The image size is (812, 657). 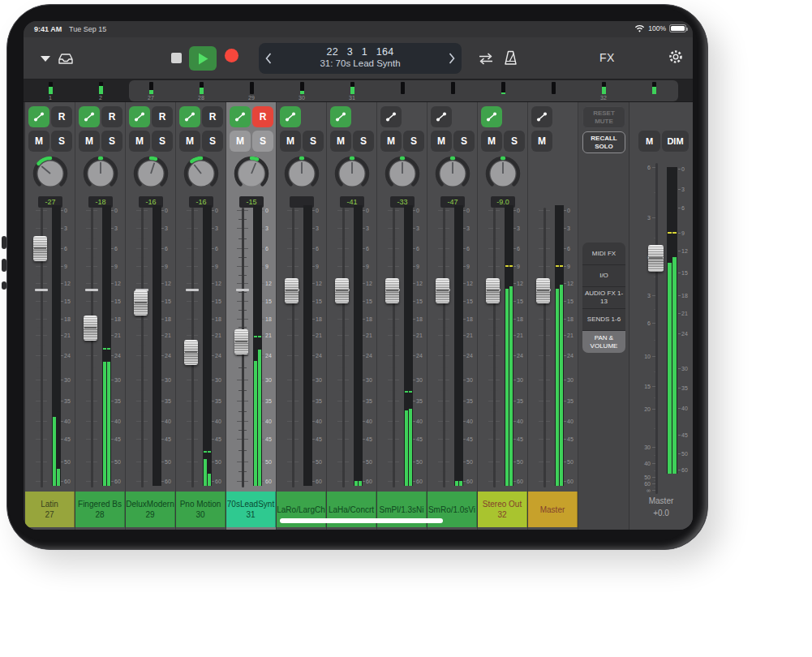 I want to click on play-button, so click(x=203, y=58).